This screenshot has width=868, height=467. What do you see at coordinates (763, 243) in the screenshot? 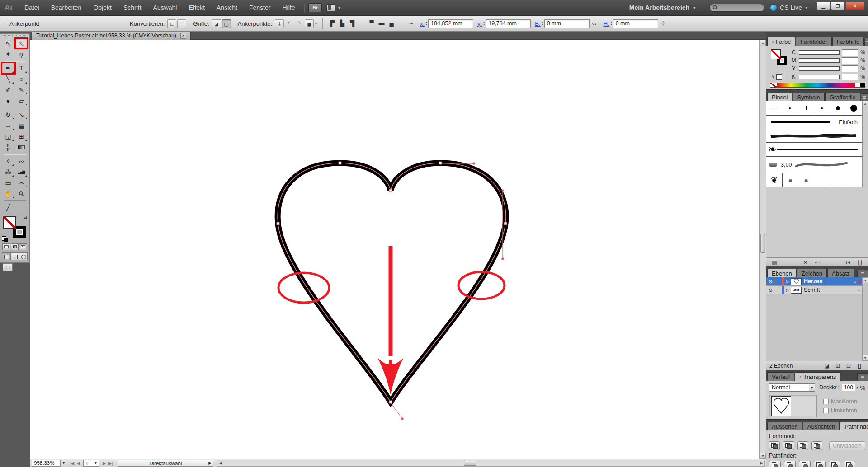
I see `vertical-scrollbar-thumb` at bounding box center [763, 243].